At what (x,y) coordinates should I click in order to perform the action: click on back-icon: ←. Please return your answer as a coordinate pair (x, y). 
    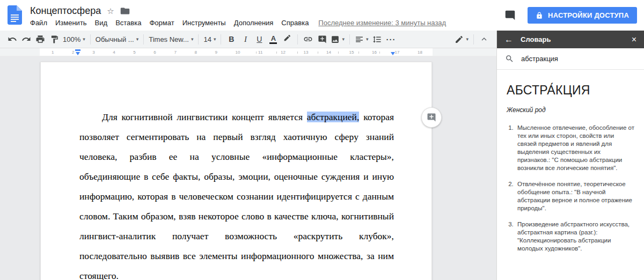
    Looking at the image, I should click on (509, 40).